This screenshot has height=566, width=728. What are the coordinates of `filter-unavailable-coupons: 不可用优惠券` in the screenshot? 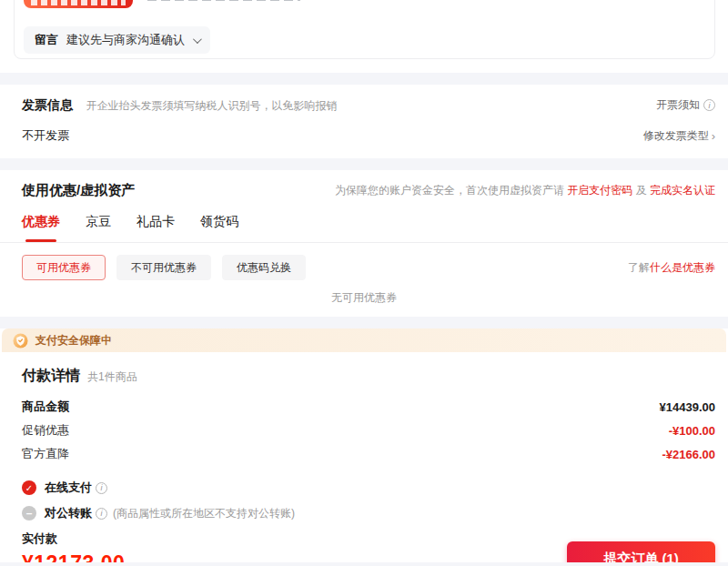 It's located at (164, 268).